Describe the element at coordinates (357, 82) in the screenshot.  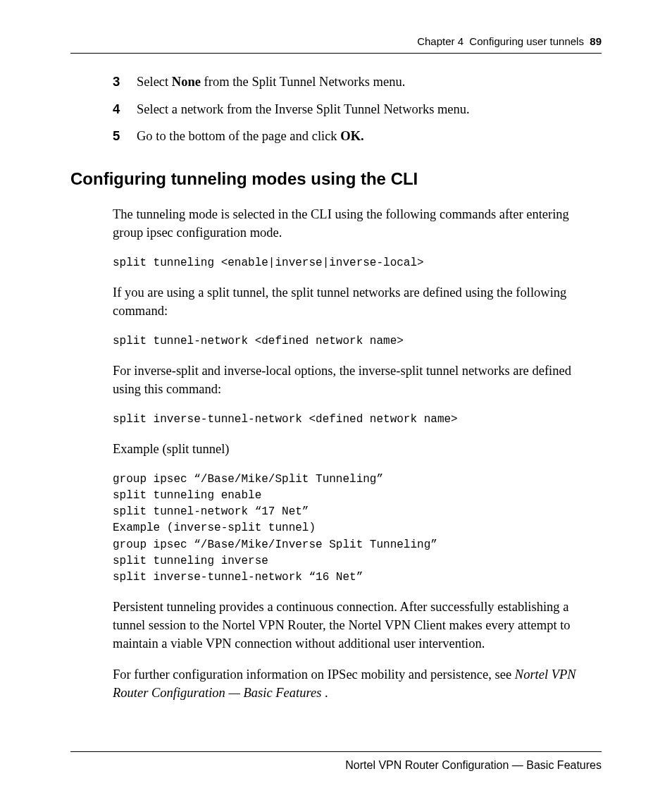
I see `step-3: 3 Select None from the Split Tunnel Netw…` at that location.